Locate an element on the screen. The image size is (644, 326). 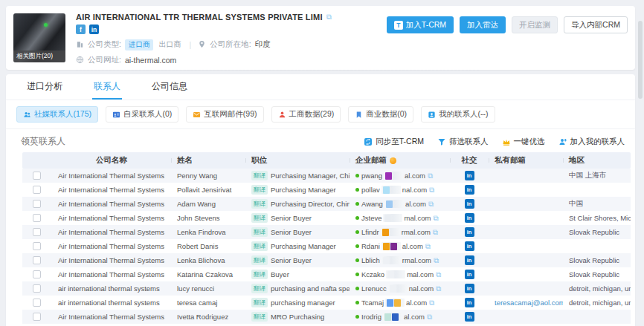
scrollbar-thumb is located at coordinates (640, 59).